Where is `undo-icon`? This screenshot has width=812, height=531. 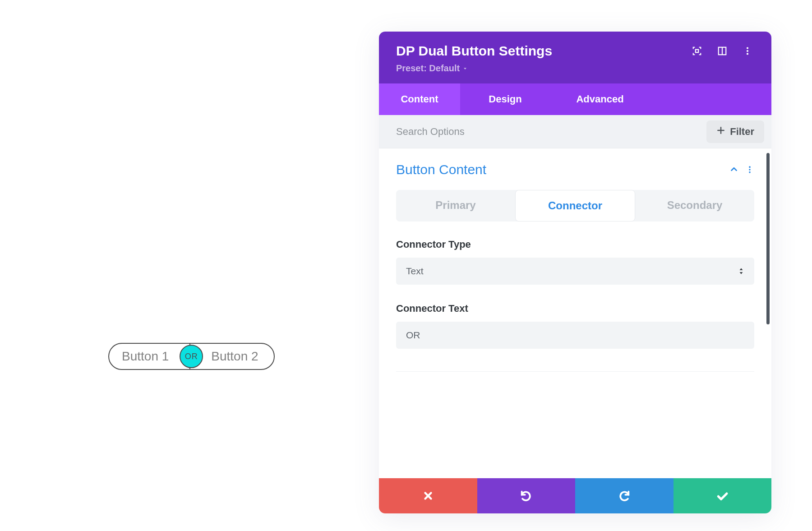
undo-icon is located at coordinates (526, 496).